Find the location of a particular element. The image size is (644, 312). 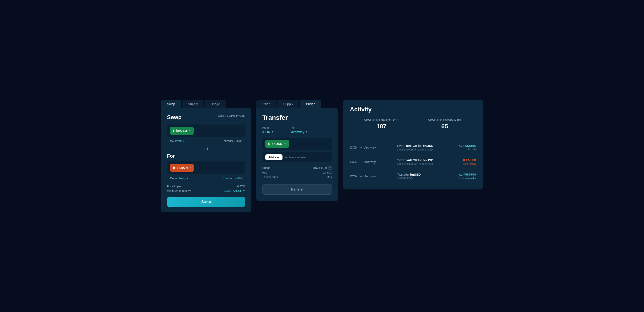

from-chain-text: ICON is located at coordinates (266, 132).